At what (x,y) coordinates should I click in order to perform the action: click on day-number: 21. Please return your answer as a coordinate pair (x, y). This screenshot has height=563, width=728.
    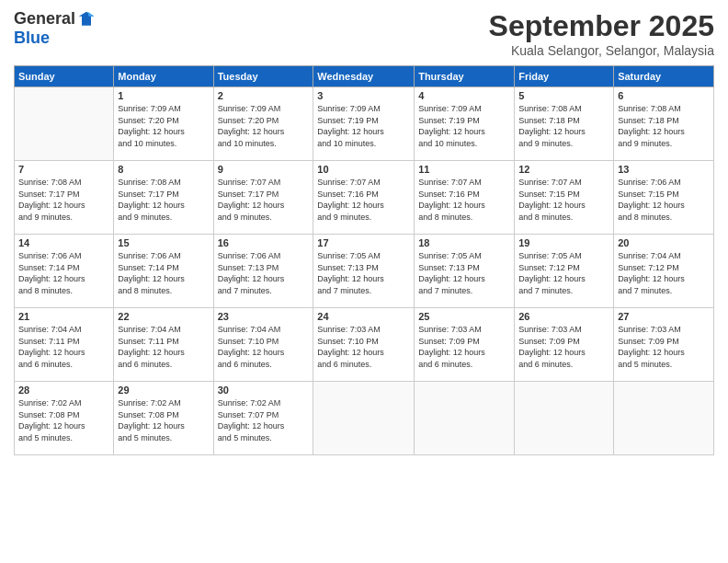
    Looking at the image, I should click on (64, 316).